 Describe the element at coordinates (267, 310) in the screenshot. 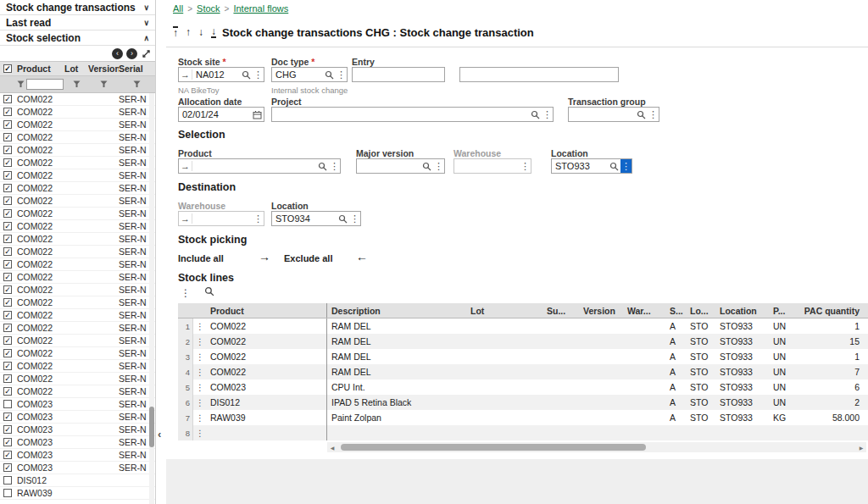

I see `grid-header-product: Product` at that location.